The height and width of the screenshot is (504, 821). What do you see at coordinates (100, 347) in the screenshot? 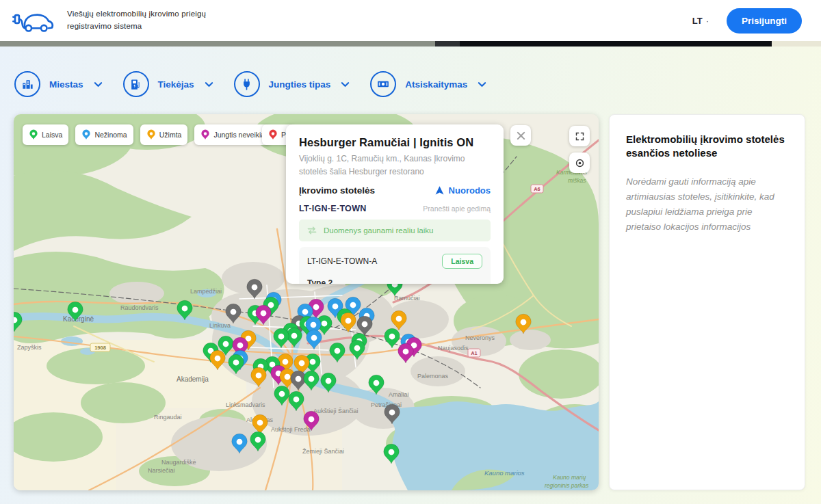
I see `svg-text: 1908` at bounding box center [100, 347].